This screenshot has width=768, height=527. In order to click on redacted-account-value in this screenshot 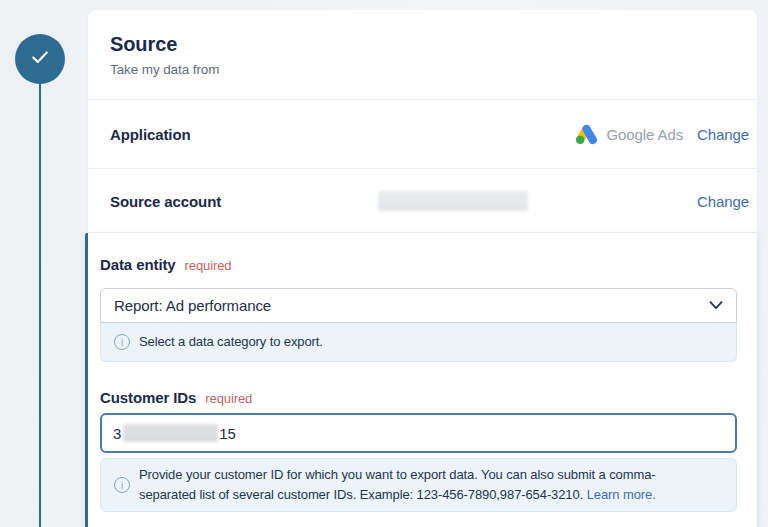, I will do `click(453, 201)`.